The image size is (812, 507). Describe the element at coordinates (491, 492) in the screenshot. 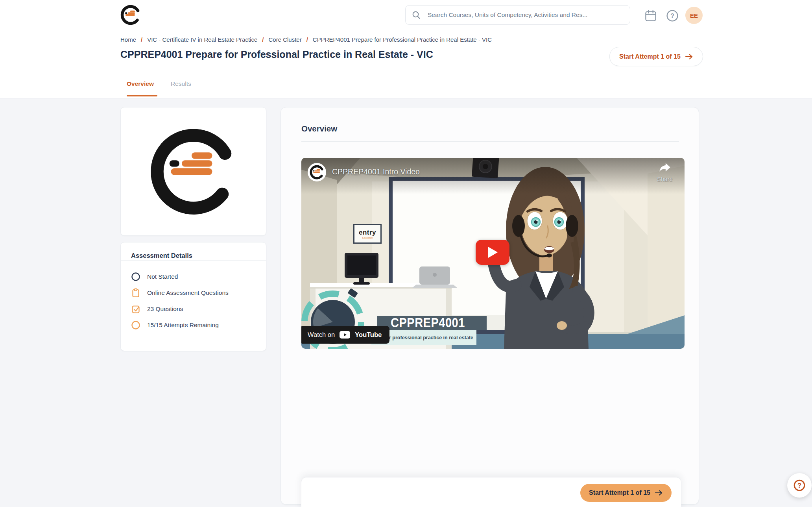

I see `footer-action-bar: Start Attempt 1 of 15` at that location.